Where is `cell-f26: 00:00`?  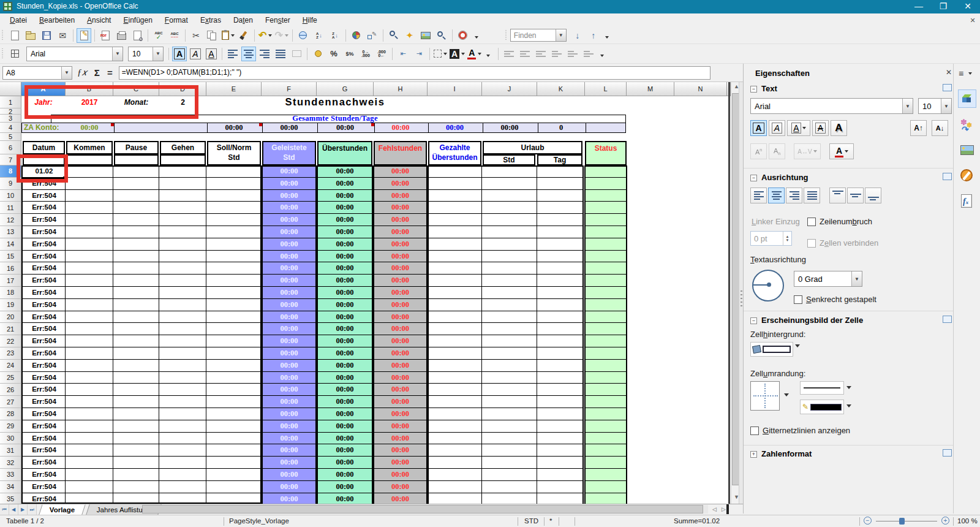
cell-f26: 00:00 is located at coordinates (289, 390).